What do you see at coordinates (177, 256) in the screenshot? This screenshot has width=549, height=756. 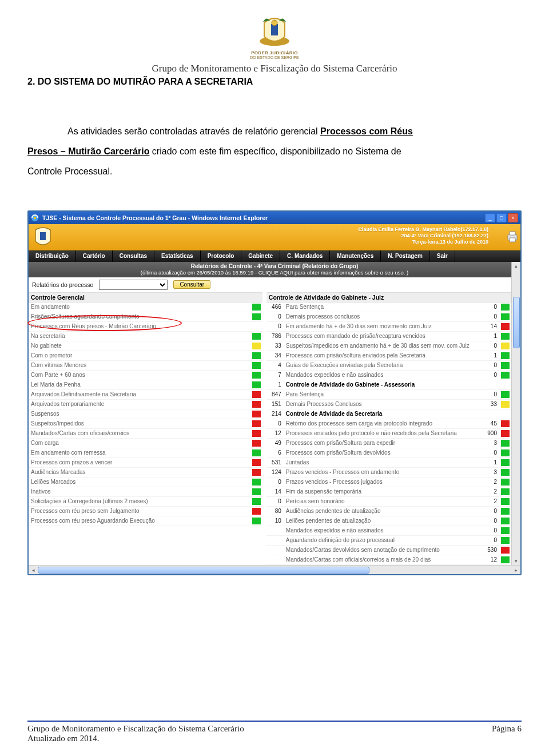 I see `menu-estatisticas: Estatísticas` at bounding box center [177, 256].